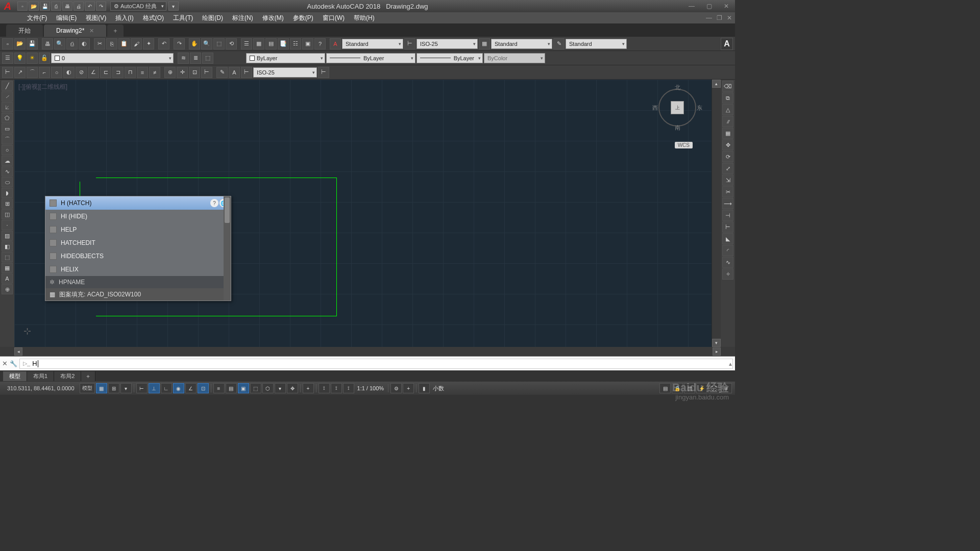  I want to click on selcycle-toggle: ▣, so click(243, 388).